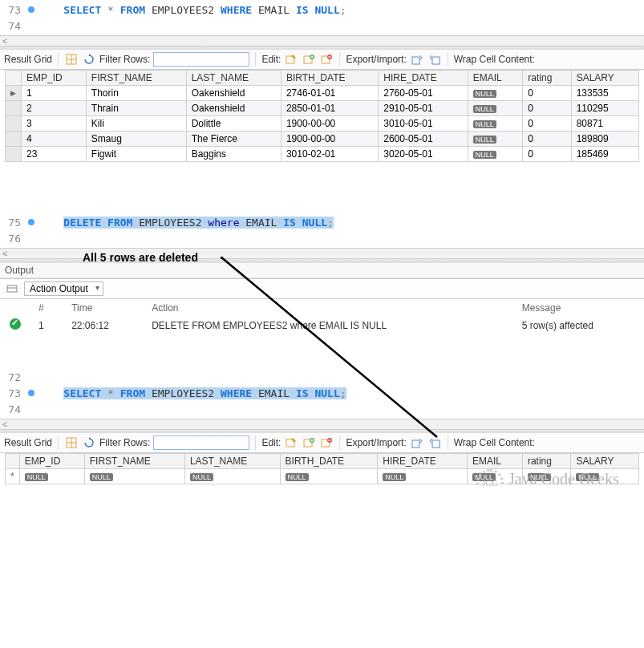 The width and height of the screenshot is (644, 648). What do you see at coordinates (605, 124) in the screenshot?
I see `cell: 80871` at bounding box center [605, 124].